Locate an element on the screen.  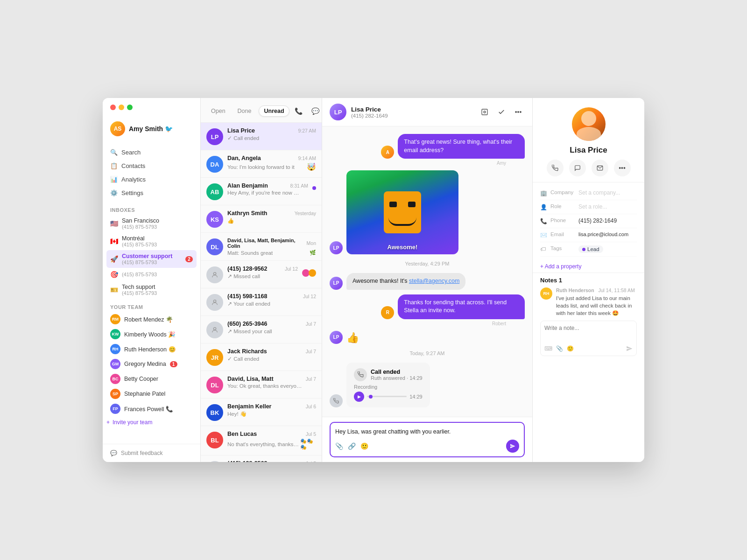
msg-row-outgoing-2: Thanks for sending that across. I'll sen… is located at coordinates (427, 307).